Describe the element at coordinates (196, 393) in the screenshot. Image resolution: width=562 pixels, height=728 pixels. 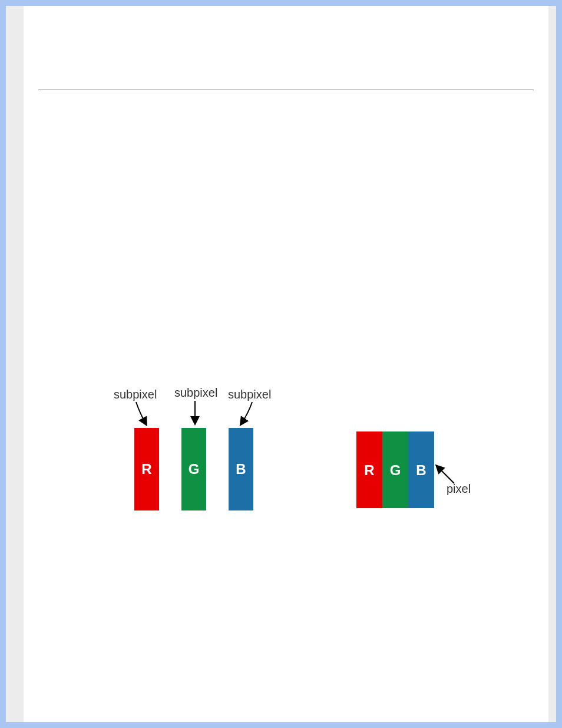
I see `subpixel-label-2: subpixel` at that location.